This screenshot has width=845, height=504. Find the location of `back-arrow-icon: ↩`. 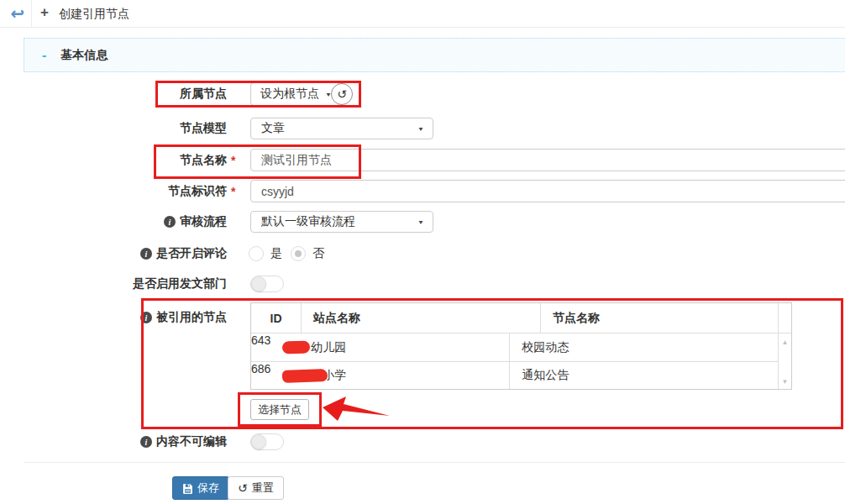

back-arrow-icon: ↩ is located at coordinates (18, 13).